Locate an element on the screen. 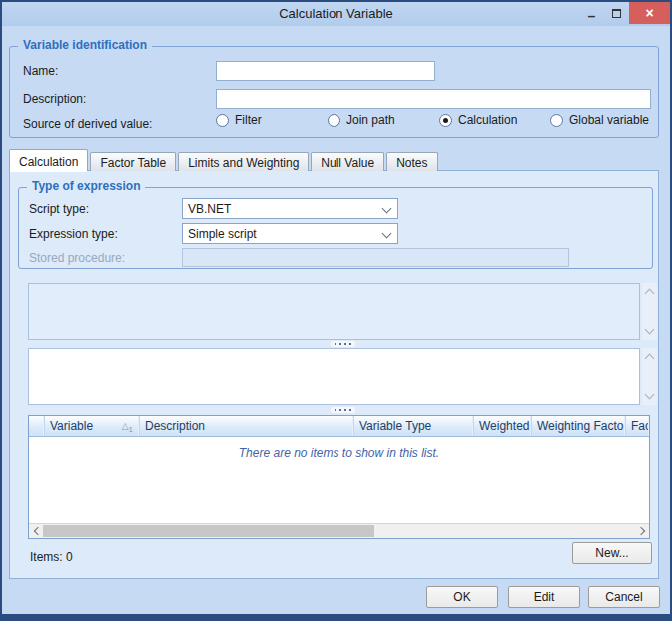 The height and width of the screenshot is (621, 672). name-label: Name: is located at coordinates (40, 71).